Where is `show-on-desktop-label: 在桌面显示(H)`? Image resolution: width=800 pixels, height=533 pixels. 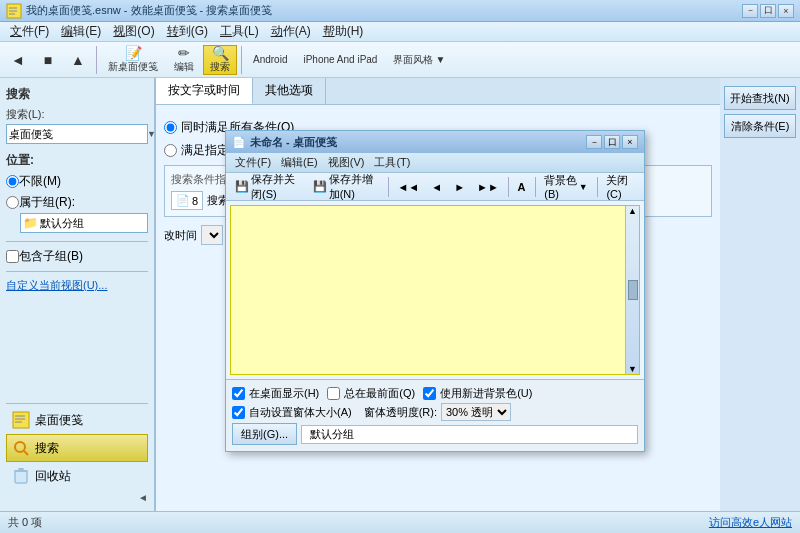 show-on-desktop-label: 在桌面显示(H) is located at coordinates (284, 394).